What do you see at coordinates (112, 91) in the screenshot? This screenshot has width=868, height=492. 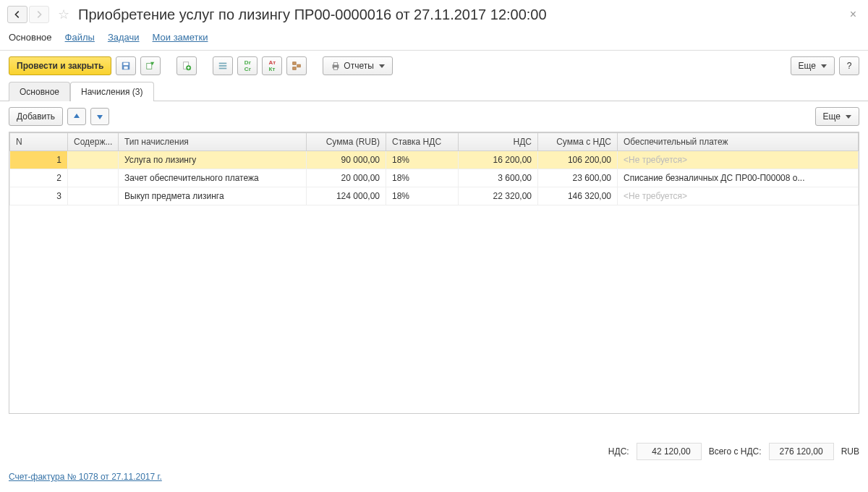 I see `subtab-accruals: Начисления (3)` at bounding box center [112, 91].